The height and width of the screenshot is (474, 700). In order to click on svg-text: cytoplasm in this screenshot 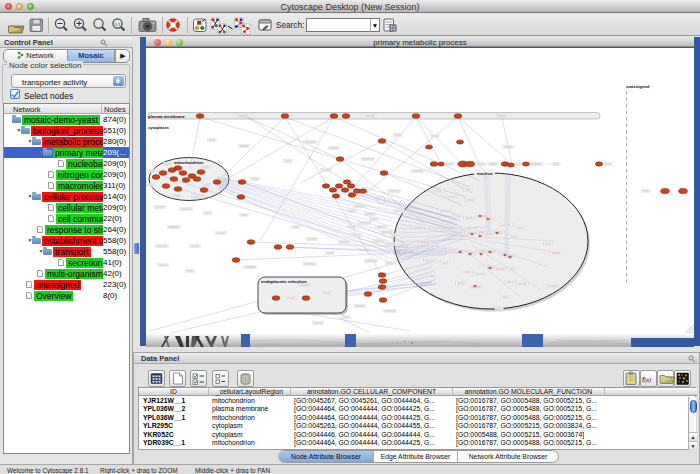, I will do `click(158, 128)`.